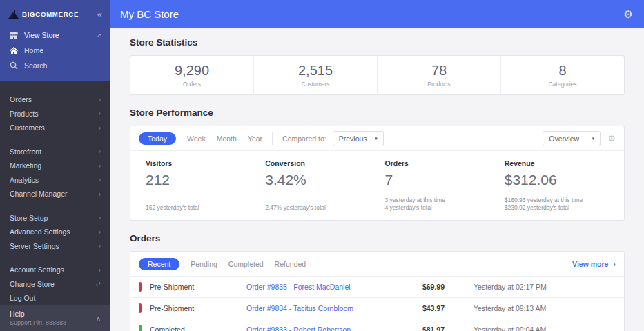  What do you see at coordinates (324, 208) in the screenshot?
I see `metric-subtext: 2.47% yesterday's total` at bounding box center [324, 208].